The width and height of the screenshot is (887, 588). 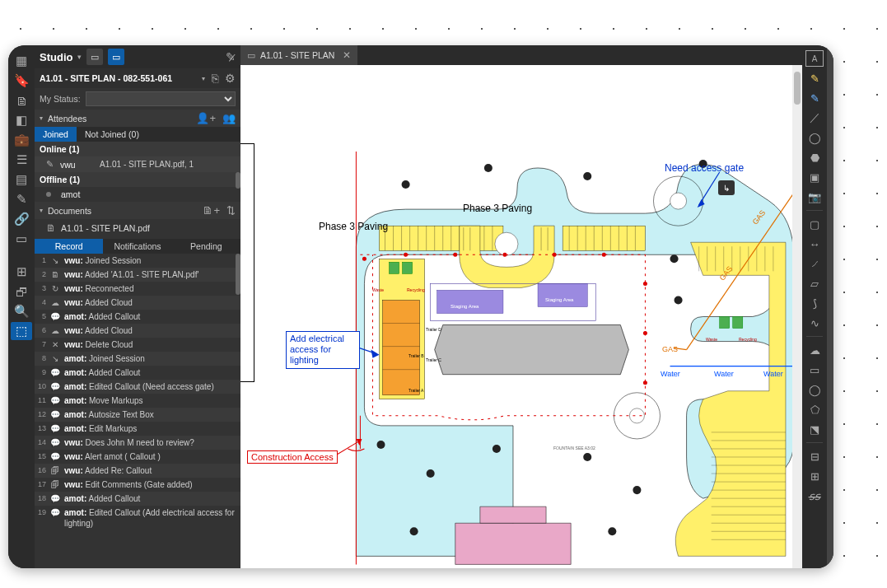 I want to click on record-row: 12💬amot: Autosize Text Box, so click(x=138, y=415).